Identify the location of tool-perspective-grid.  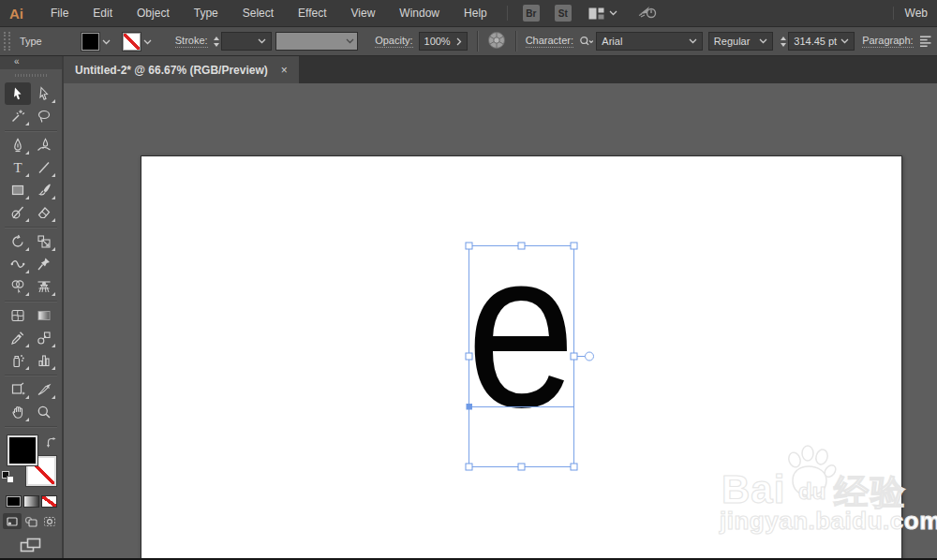
(44, 287).